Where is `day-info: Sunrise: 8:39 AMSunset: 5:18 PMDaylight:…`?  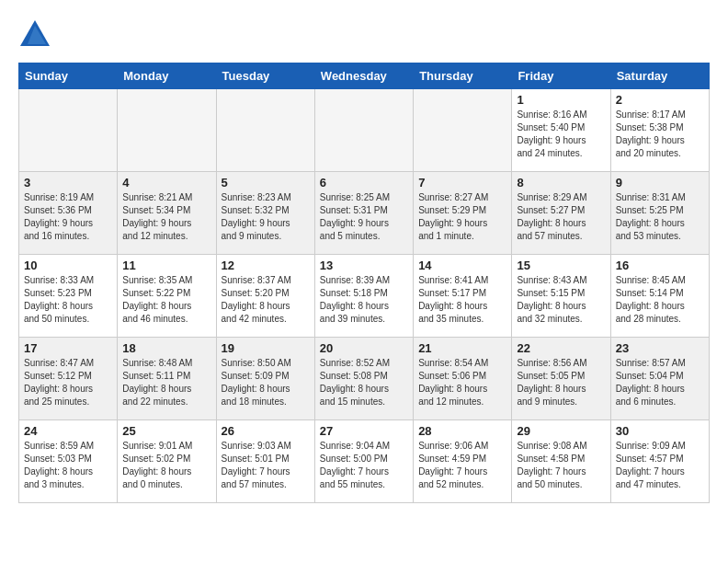 day-info: Sunrise: 8:39 AMSunset: 5:18 PMDaylight:… is located at coordinates (364, 300).